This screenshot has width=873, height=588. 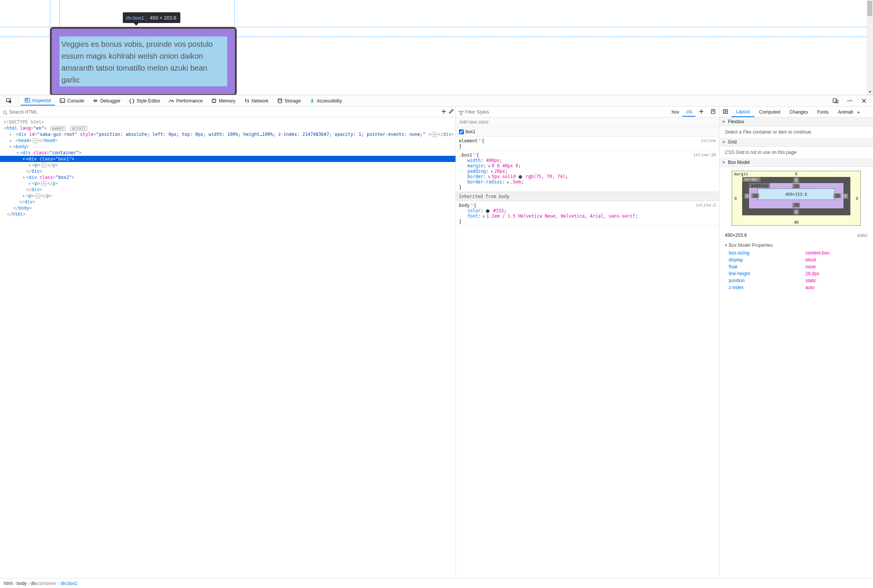 What do you see at coordinates (796, 198) in the screenshot?
I see `box-model-diagram: margin 0 0 40 0 border 5 5 5 5 padding` at bounding box center [796, 198].